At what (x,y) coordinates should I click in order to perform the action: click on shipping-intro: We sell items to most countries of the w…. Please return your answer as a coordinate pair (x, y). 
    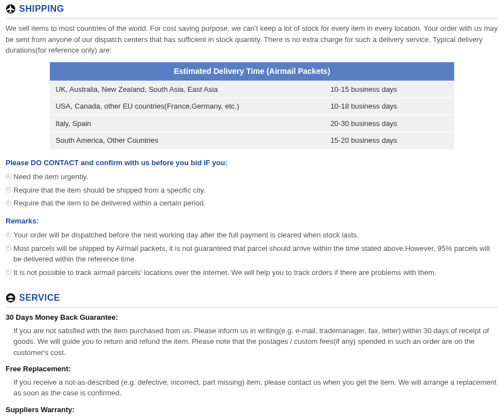
    Looking at the image, I should click on (252, 39).